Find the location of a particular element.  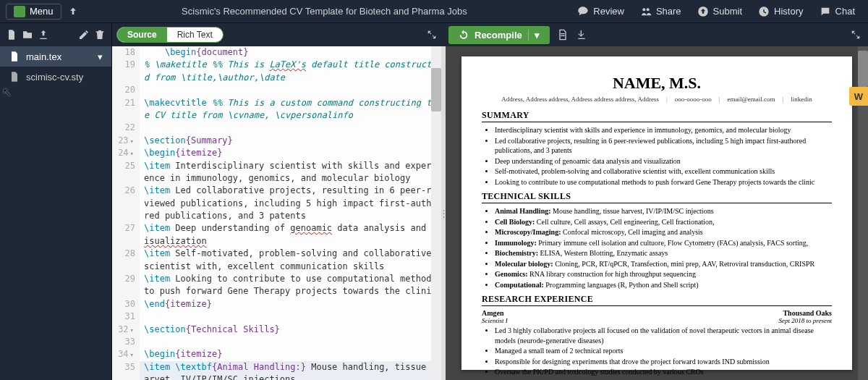

toolbar-row: Source Rich Text Recompile ▾ is located at coordinates (434, 35).